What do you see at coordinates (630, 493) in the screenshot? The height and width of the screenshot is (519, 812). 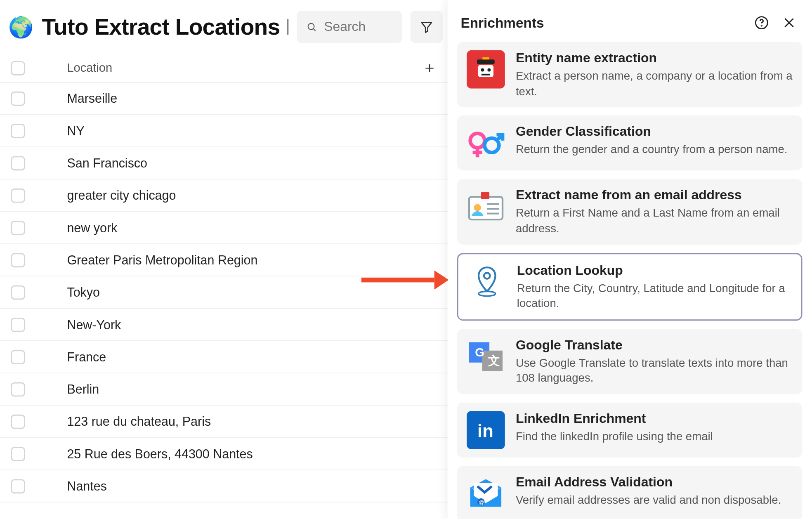 I see `enrichment-card-mail: @ Email Address Validation Verify email …` at bounding box center [630, 493].